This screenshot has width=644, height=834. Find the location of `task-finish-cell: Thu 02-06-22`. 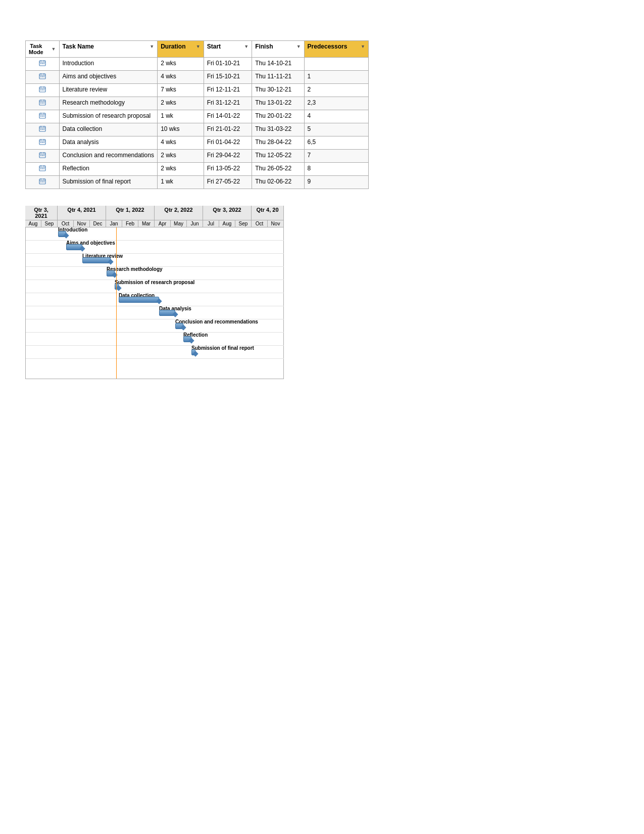

task-finish-cell: Thu 02-06-22 is located at coordinates (278, 182).